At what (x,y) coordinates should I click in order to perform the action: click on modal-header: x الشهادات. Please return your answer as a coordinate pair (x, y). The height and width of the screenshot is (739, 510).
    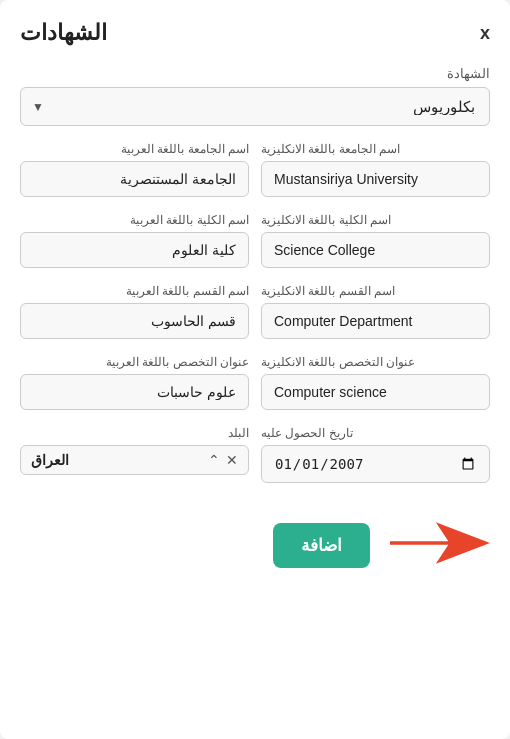
    Looking at the image, I should click on (255, 33).